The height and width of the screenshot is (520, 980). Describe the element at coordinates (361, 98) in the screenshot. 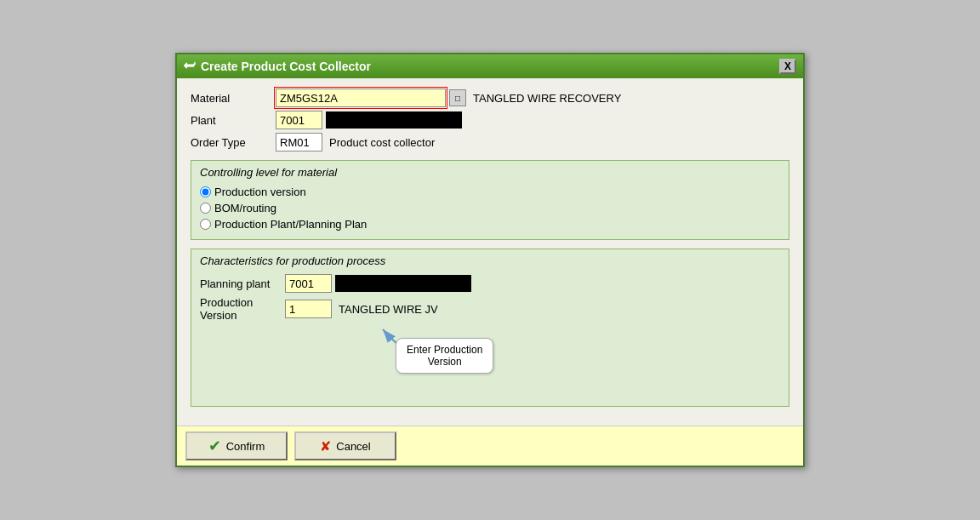

I see `material-input` at that location.